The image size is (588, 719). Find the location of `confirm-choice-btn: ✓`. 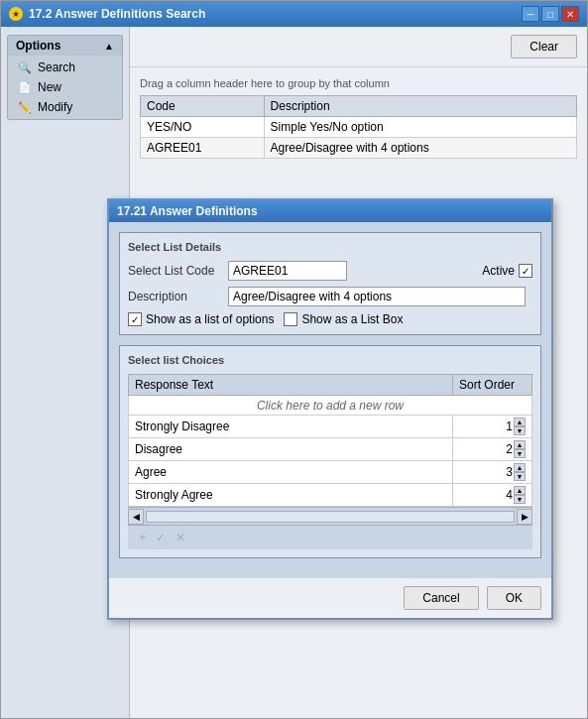

confirm-choice-btn: ✓ is located at coordinates (161, 538).